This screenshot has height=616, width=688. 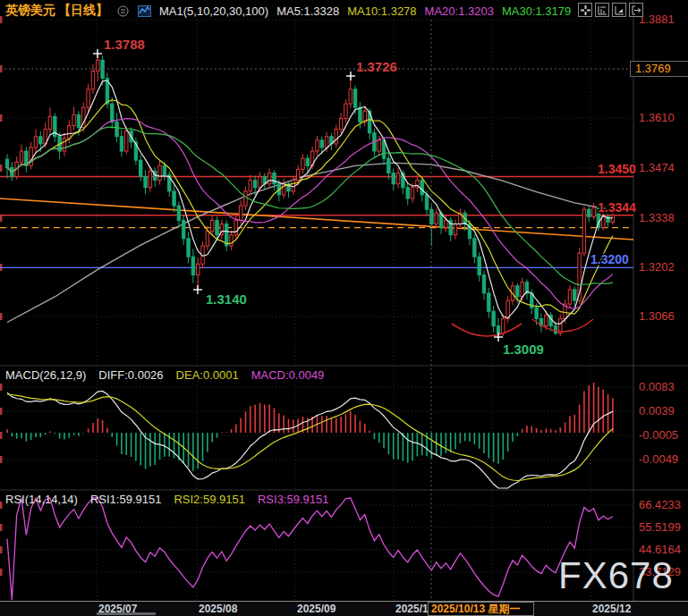 I want to click on extreme-price-annotation: 1.3009, so click(x=523, y=349).